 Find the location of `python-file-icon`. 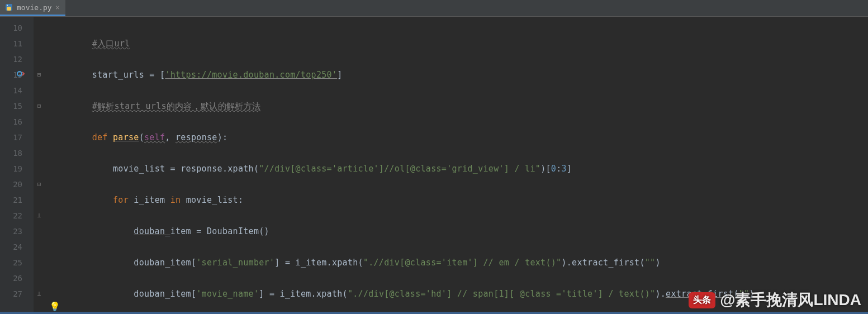

python-file-icon is located at coordinates (9, 7).